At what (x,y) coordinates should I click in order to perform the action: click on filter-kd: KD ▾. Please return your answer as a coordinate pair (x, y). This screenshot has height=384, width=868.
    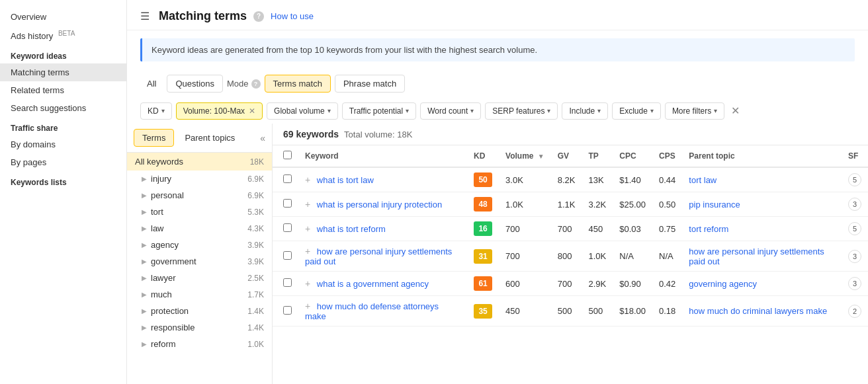
    Looking at the image, I should click on (156, 111).